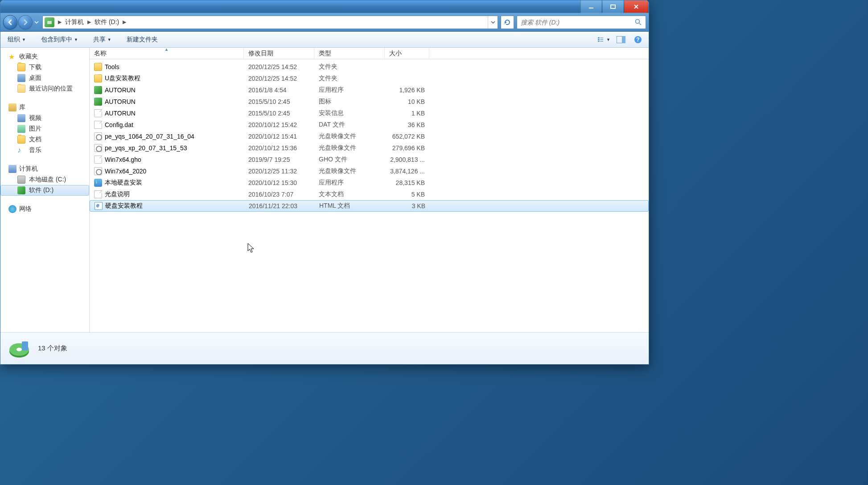 This screenshot has height=485, width=868. What do you see at coordinates (407, 125) in the screenshot?
I see `file-size: 36 KB` at bounding box center [407, 125].